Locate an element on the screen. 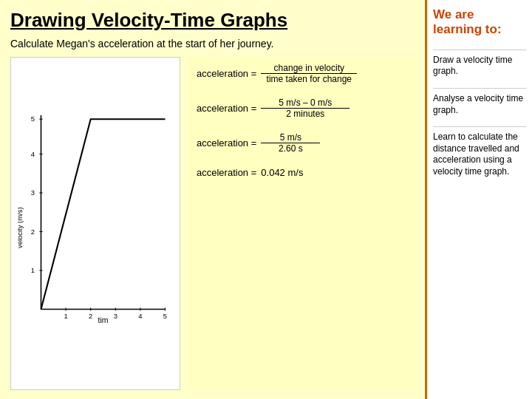 The width and height of the screenshot is (532, 399). page-title: Drawing Velocity-Time Graphs is located at coordinates (213, 21).